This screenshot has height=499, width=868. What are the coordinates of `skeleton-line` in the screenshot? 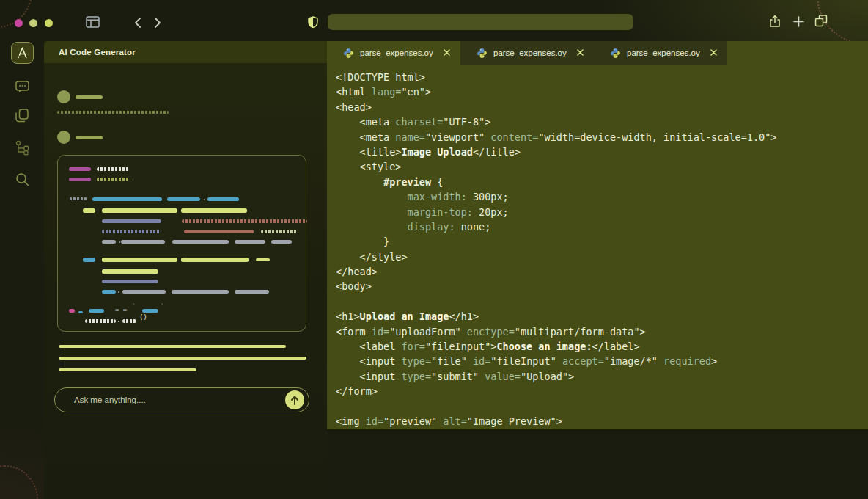 It's located at (183, 358).